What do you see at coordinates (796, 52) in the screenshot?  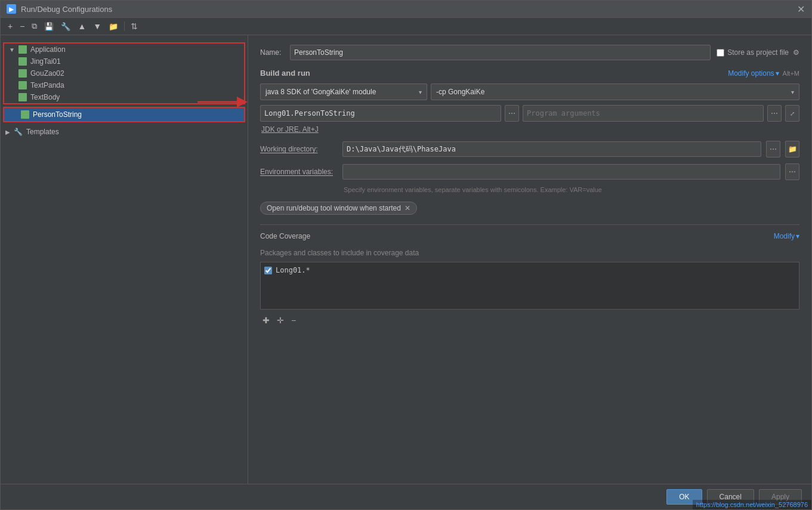 I see `gear-icon: ⚙` at bounding box center [796, 52].